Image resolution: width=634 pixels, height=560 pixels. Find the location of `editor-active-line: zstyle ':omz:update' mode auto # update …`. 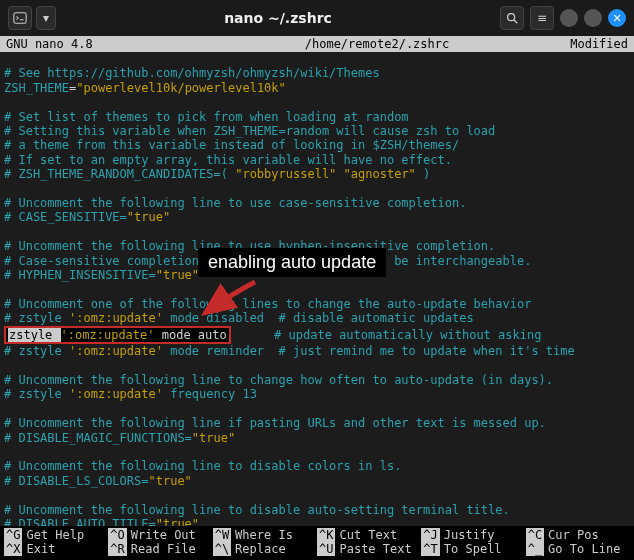

editor-active-line: zstyle ':omz:update' mode auto # update … is located at coordinates (272, 335).